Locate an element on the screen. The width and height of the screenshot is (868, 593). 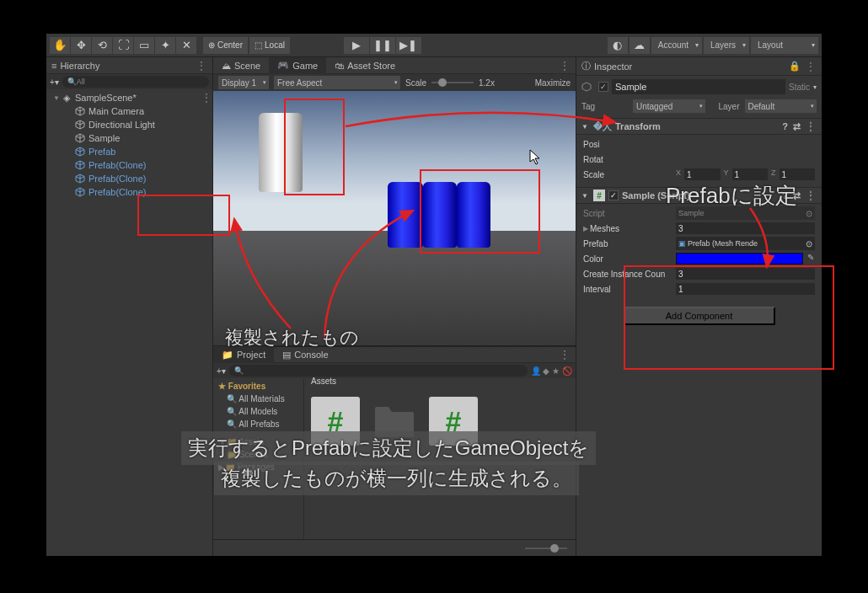
rotation-label: Rotat is located at coordinates (630, 160).